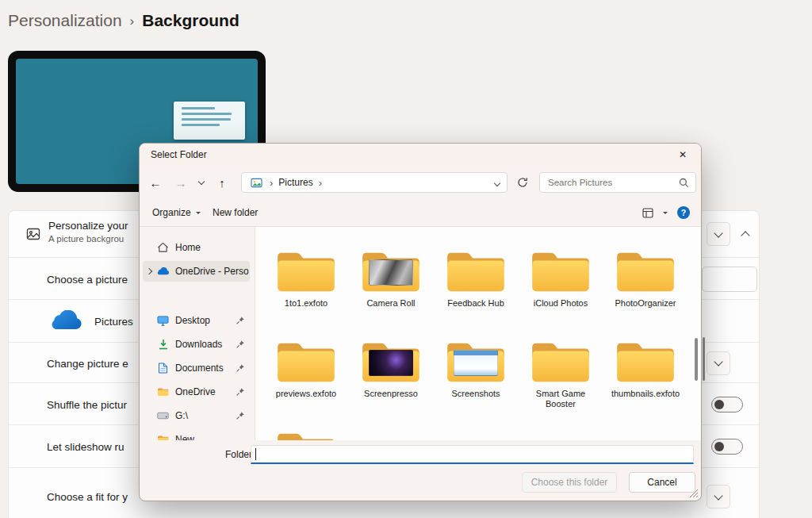  Describe the element at coordinates (561, 303) in the screenshot. I see `folder-name-label: iCloud Photos` at that location.